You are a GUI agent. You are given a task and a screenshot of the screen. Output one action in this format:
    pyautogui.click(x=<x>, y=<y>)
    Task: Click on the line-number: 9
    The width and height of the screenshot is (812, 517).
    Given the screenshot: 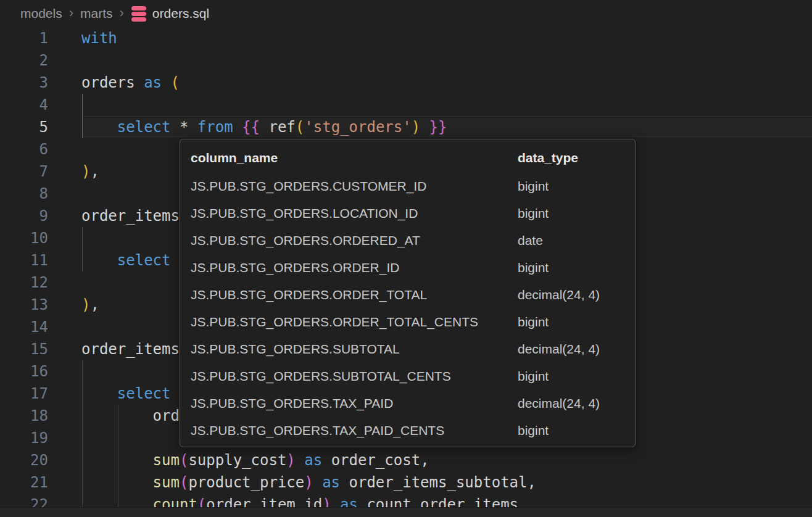 What is the action you would take?
    pyautogui.click(x=24, y=216)
    